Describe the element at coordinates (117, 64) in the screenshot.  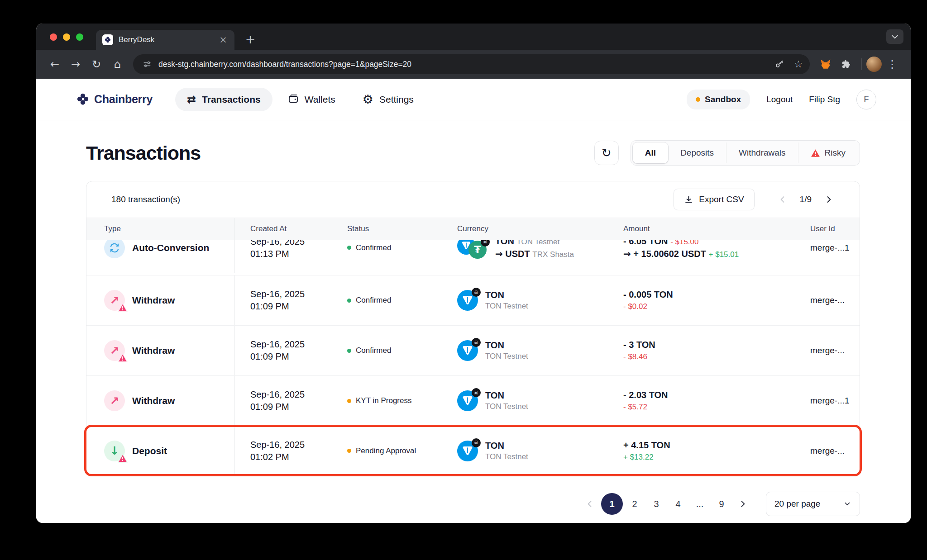
I see `home-icon: ⌂` at that location.